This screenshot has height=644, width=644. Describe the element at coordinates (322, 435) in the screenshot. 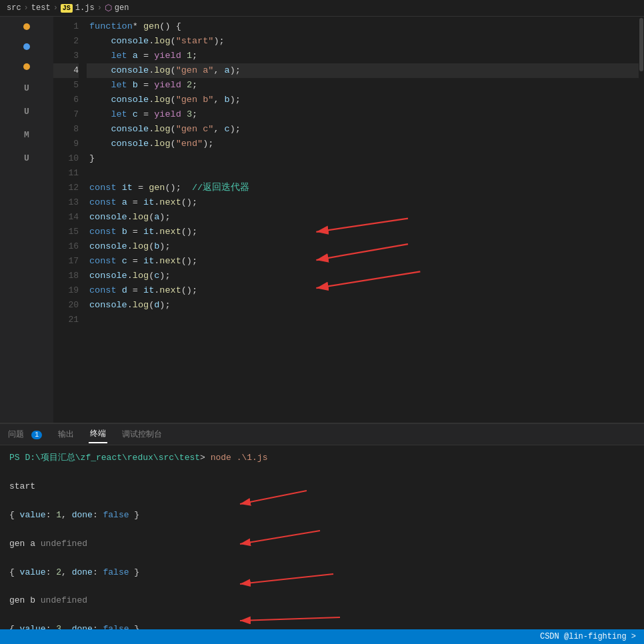

I see `panel-tabs: 问题 1 输出 终端 调试控制台` at that location.